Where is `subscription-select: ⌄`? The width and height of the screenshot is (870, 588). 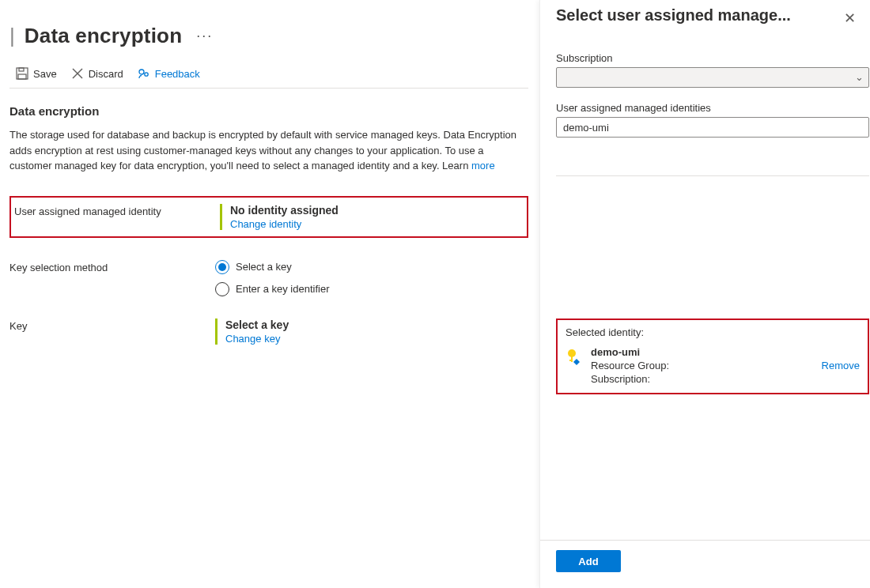
subscription-select: ⌄ is located at coordinates (713, 77).